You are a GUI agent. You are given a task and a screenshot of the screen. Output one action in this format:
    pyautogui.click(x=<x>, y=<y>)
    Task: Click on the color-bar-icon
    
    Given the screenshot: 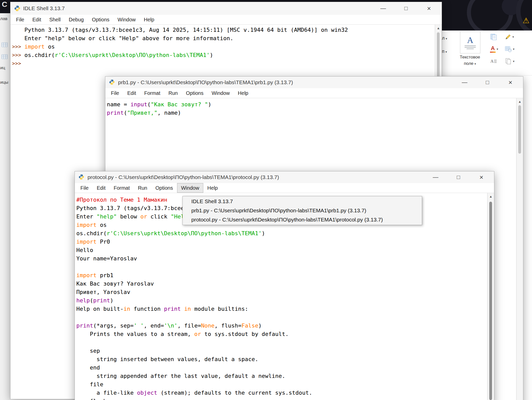 What is the action you would take?
    pyautogui.click(x=493, y=52)
    